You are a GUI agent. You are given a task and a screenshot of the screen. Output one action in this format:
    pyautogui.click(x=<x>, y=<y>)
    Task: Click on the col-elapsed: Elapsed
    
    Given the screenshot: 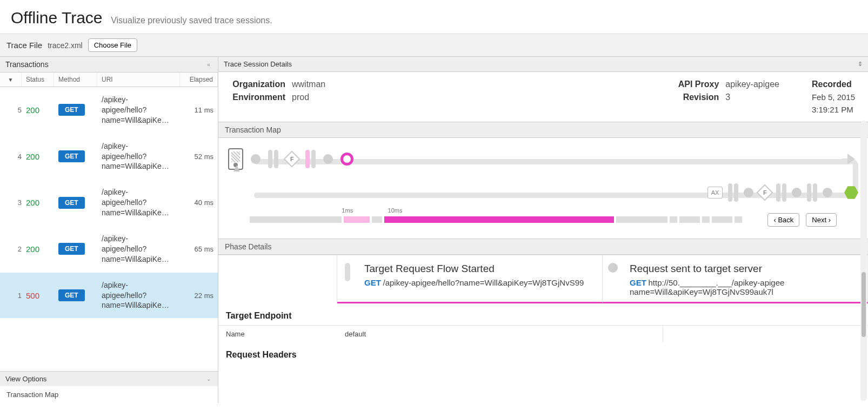 What is the action you would take?
    pyautogui.click(x=199, y=80)
    